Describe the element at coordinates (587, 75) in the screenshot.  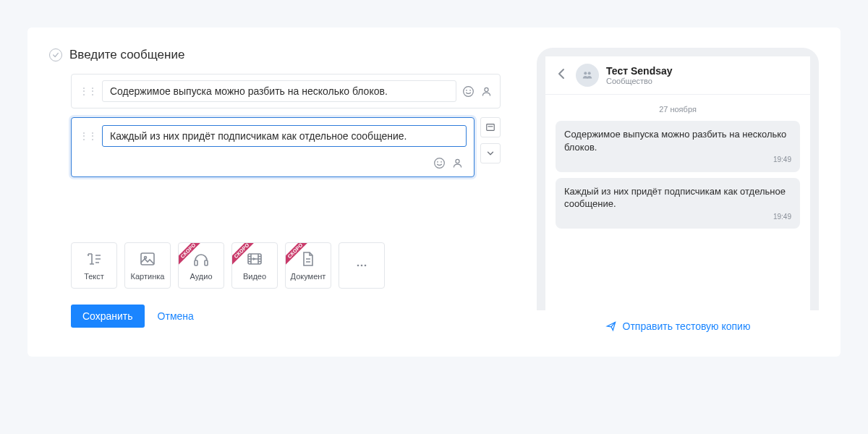
I see `avatar` at that location.